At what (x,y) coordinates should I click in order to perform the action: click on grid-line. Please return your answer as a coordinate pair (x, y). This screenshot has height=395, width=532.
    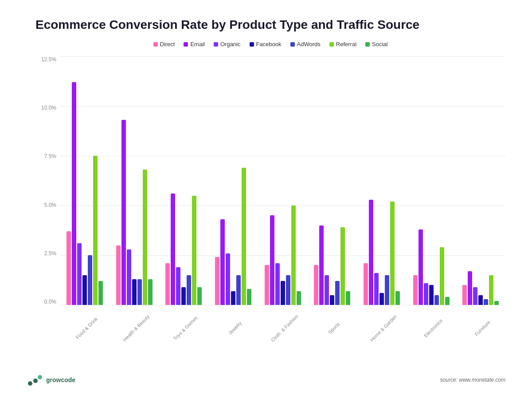
    Looking at the image, I should click on (283, 305).